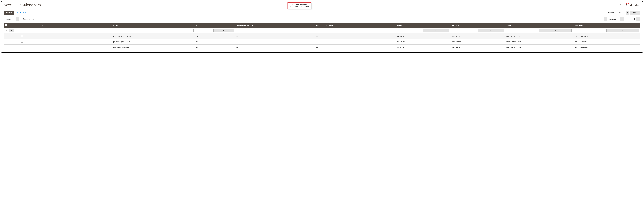 The width and height of the screenshot is (644, 197). What do you see at coordinates (11, 19) in the screenshot?
I see `actions-select: Actions` at bounding box center [11, 19].